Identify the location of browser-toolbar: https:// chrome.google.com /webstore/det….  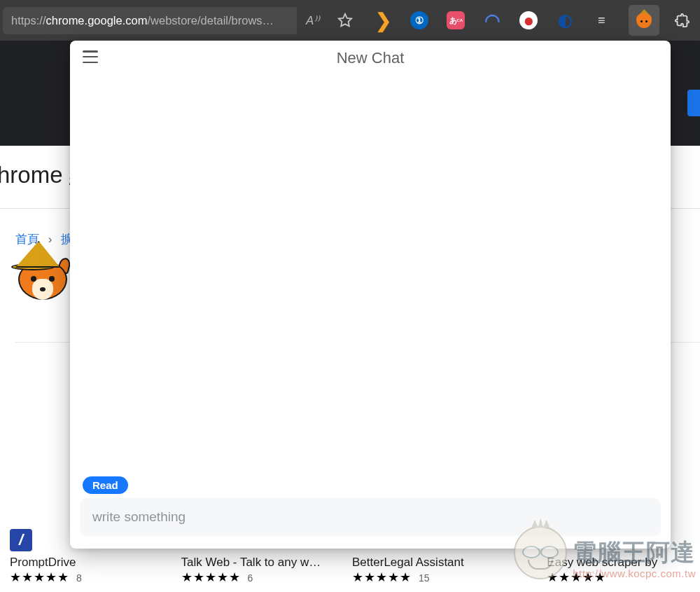
(350, 20).